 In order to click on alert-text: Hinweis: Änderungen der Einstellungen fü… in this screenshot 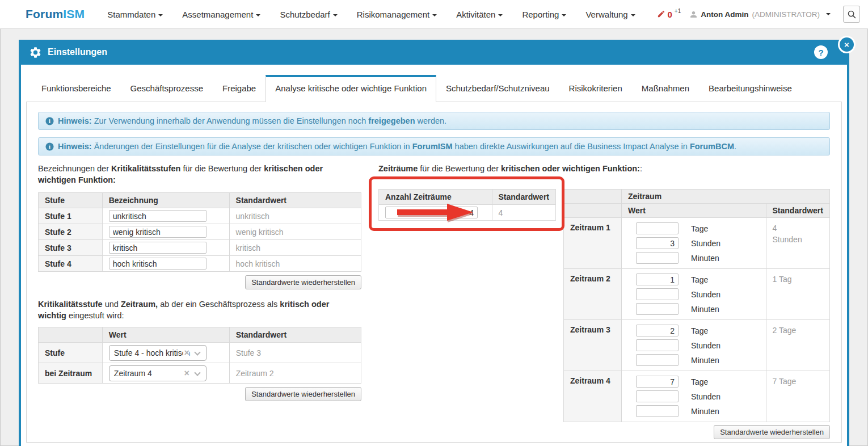, I will do `click(397, 146)`.